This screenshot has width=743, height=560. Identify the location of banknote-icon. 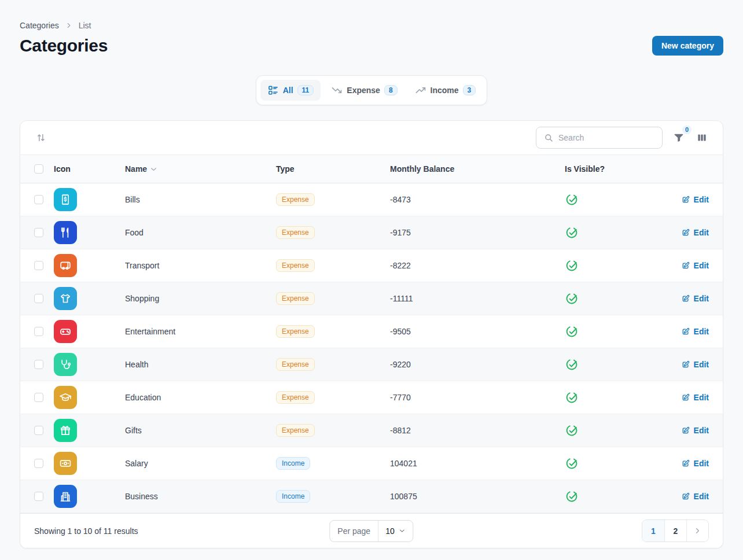
(65, 463).